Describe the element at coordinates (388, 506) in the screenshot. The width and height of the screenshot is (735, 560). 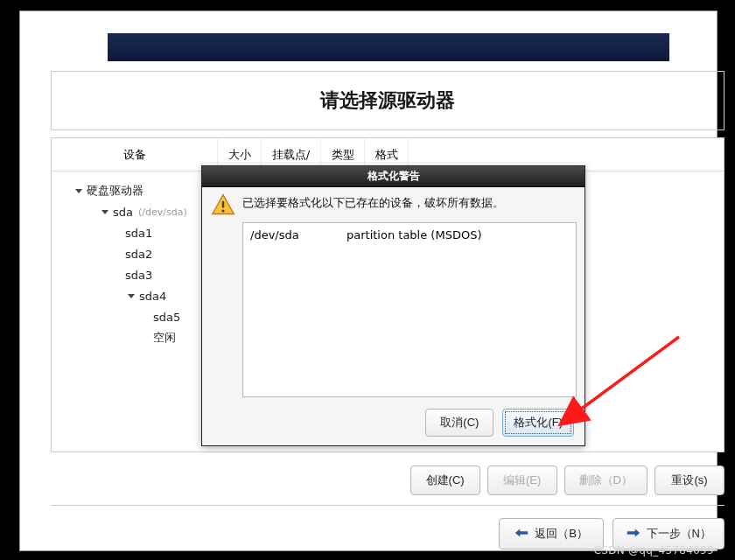
I see `divider` at that location.